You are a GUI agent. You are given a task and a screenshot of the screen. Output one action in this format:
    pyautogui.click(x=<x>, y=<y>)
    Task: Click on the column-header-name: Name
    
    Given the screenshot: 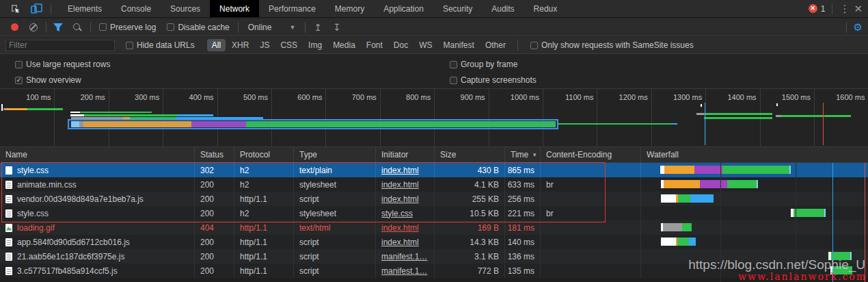 What is the action you would take?
    pyautogui.click(x=97, y=155)
    